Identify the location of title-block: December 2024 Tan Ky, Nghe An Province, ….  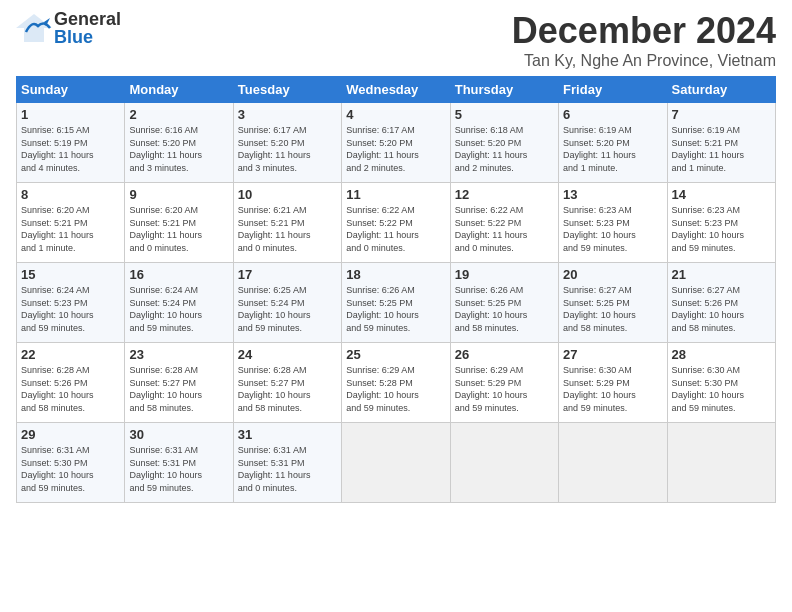
(644, 40).